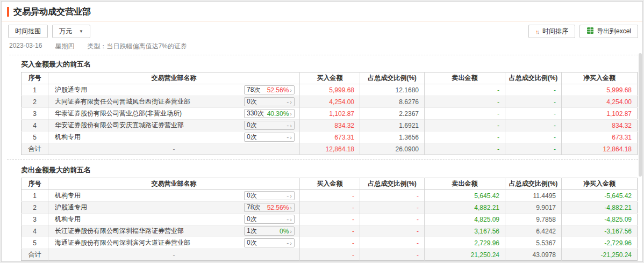  Describe the element at coordinates (330, 102) in the screenshot. I see `buy-amount-cell: 4,254.00` at that location.